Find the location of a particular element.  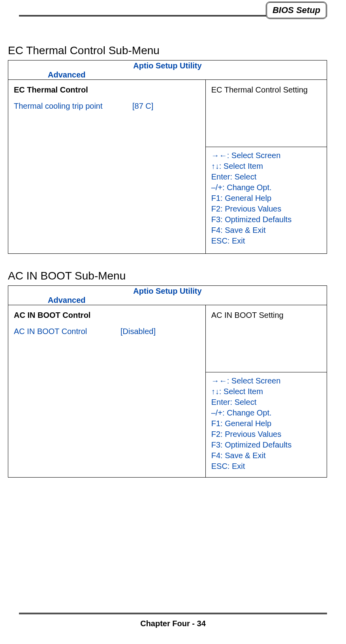

group-title: EC Thermal Control is located at coordinates (107, 90).